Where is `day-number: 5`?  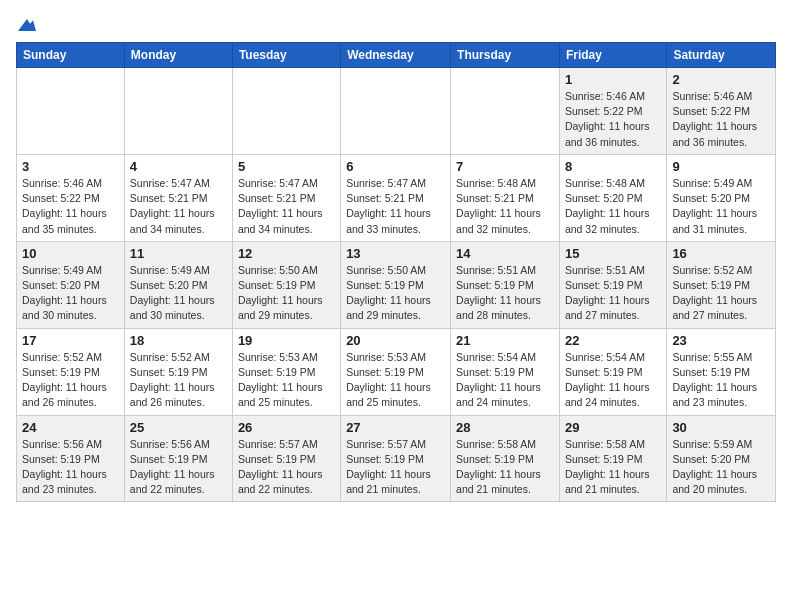 day-number: 5 is located at coordinates (286, 166).